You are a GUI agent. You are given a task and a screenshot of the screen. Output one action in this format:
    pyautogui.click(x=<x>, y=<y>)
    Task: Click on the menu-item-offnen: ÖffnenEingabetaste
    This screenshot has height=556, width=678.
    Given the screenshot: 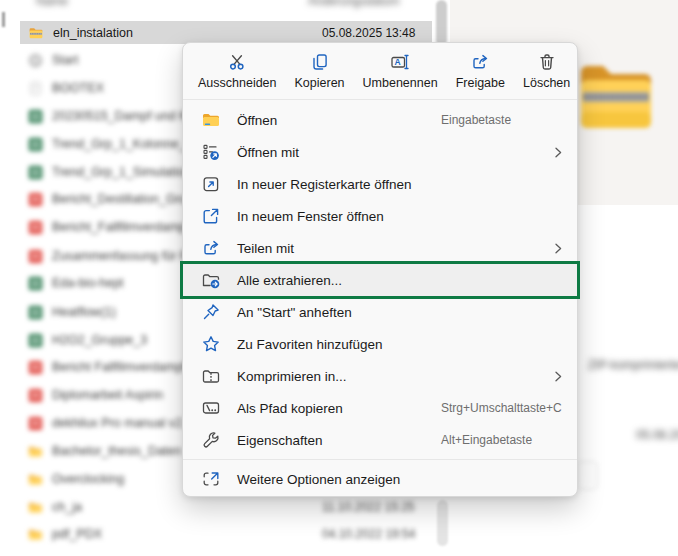 What is the action you would take?
    pyautogui.click(x=380, y=120)
    